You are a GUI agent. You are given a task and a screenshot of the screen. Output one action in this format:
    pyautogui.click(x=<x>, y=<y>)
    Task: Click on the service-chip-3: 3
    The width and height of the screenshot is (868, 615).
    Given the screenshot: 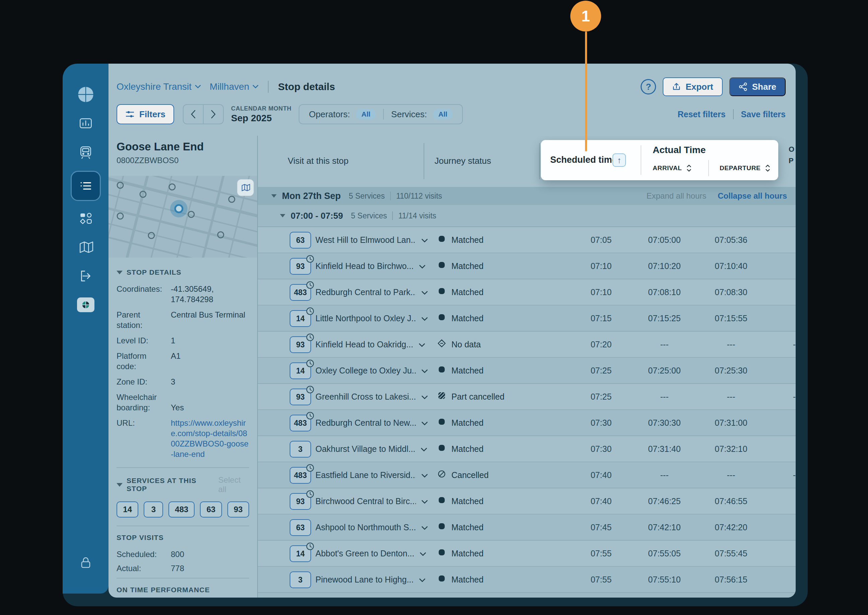 What is the action you would take?
    pyautogui.click(x=154, y=510)
    